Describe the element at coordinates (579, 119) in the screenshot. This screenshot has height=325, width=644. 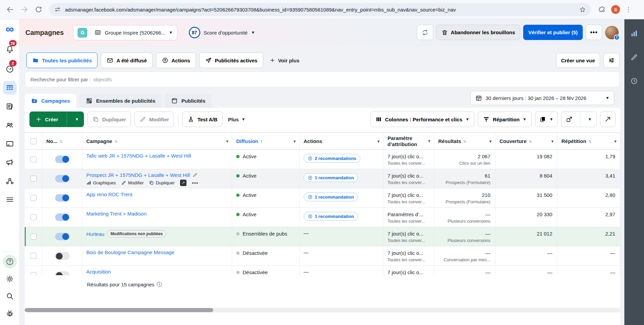
I see `export-button: ▼` at that location.